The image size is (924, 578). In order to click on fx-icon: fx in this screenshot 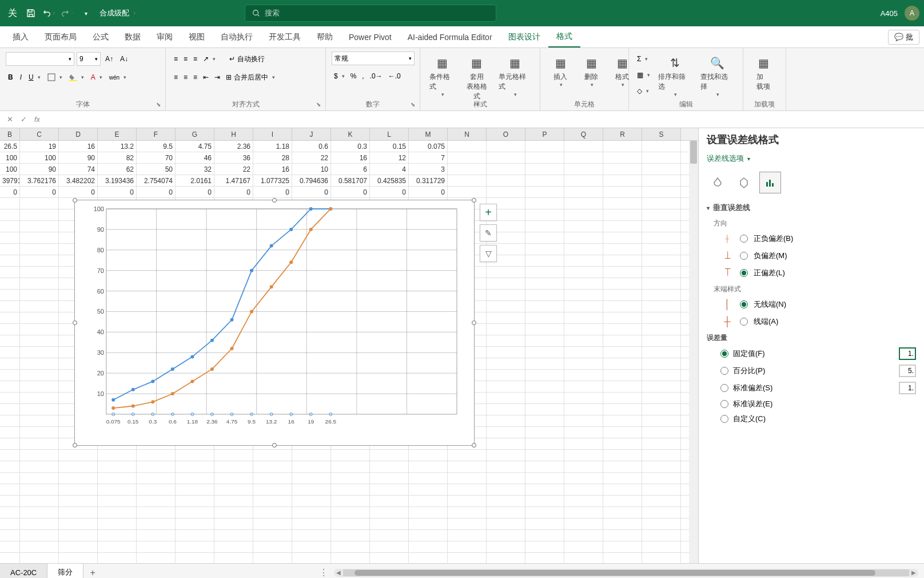, I will do `click(37, 120)`.